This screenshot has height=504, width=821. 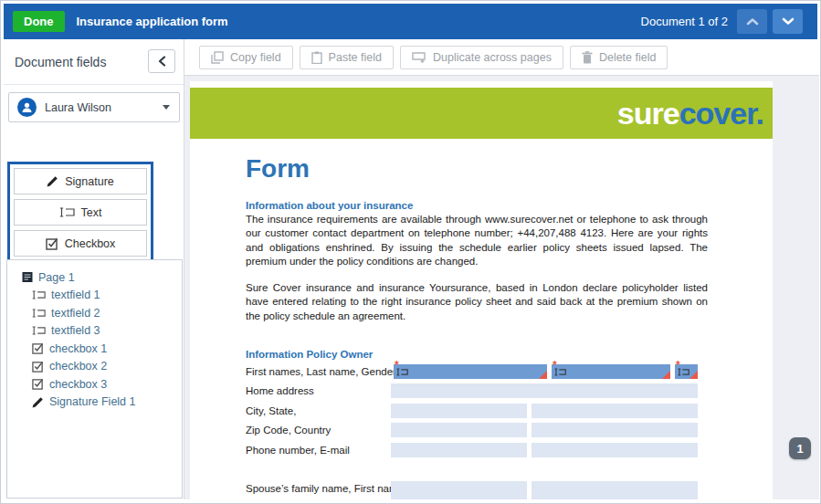 I want to click on chevron-left-icon, so click(x=163, y=61).